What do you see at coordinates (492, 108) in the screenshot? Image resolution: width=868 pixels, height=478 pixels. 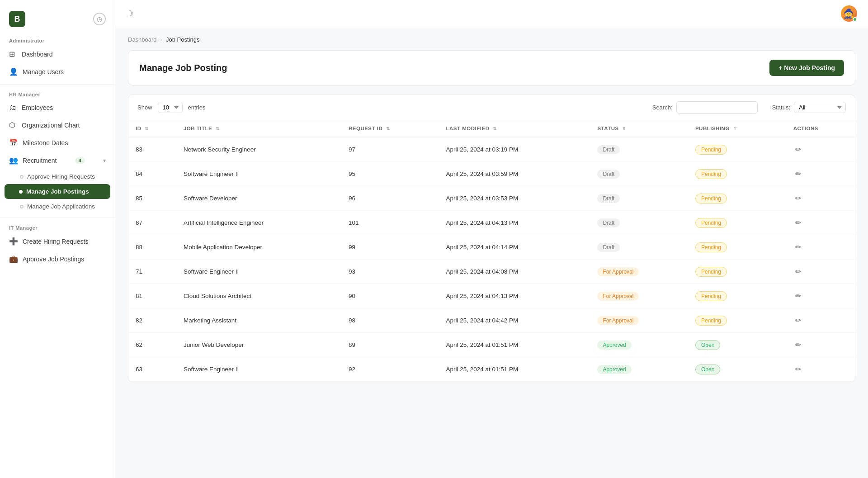 I see `table-toolbar: Show 10 25 50 entries Search: Status: Al…` at bounding box center [492, 108].